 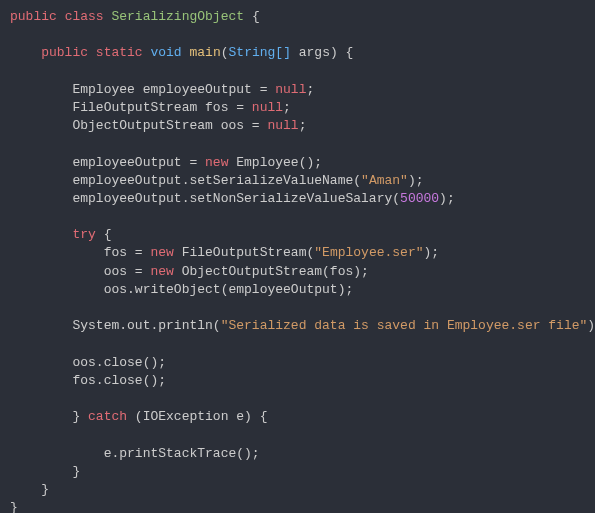 What do you see at coordinates (302, 326) in the screenshot?
I see `code-line: System.out.println("Serialized data is s…` at bounding box center [302, 326].